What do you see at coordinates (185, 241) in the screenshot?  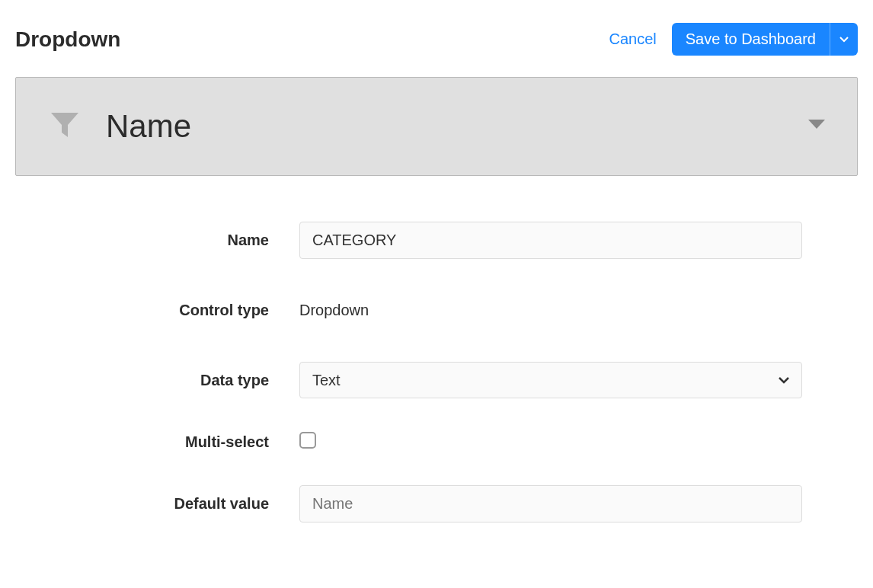 I see `name-label: Name` at bounding box center [185, 241].